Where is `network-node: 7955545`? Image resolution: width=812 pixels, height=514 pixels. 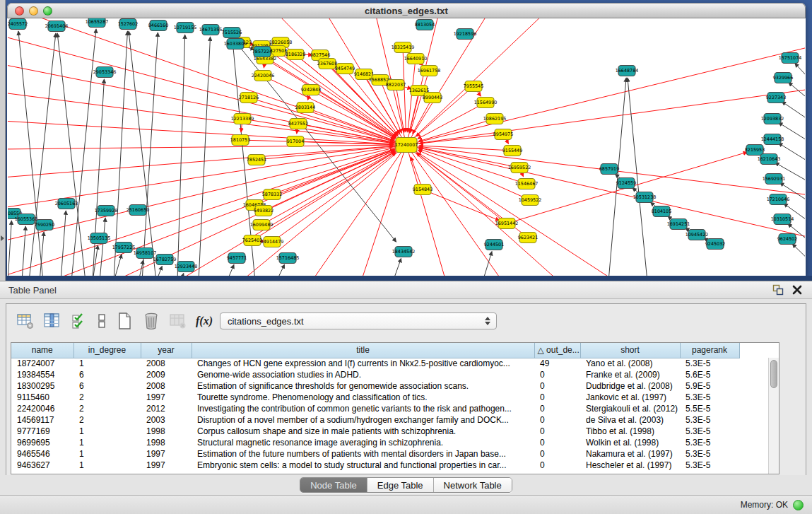 network-node: 7955545 is located at coordinates (473, 86).